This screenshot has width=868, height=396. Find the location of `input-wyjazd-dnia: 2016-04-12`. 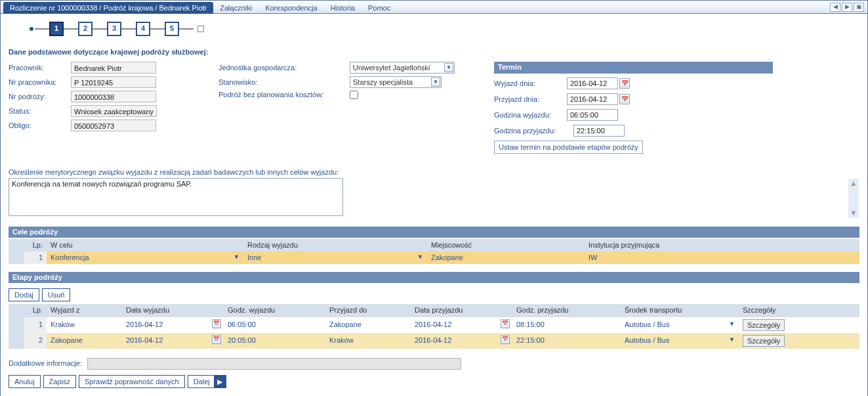

input-wyjazd-dnia: 2016-04-12 is located at coordinates (592, 83).